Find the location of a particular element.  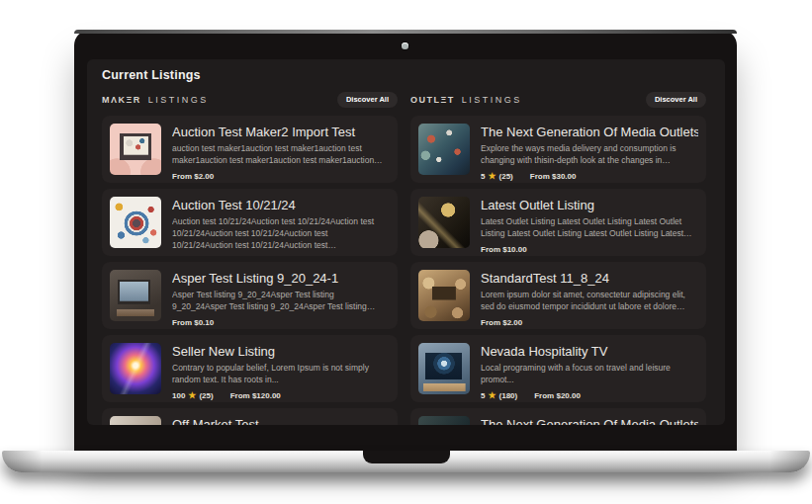

listing-description: Explore the ways media delivery and cons… is located at coordinates (589, 155).